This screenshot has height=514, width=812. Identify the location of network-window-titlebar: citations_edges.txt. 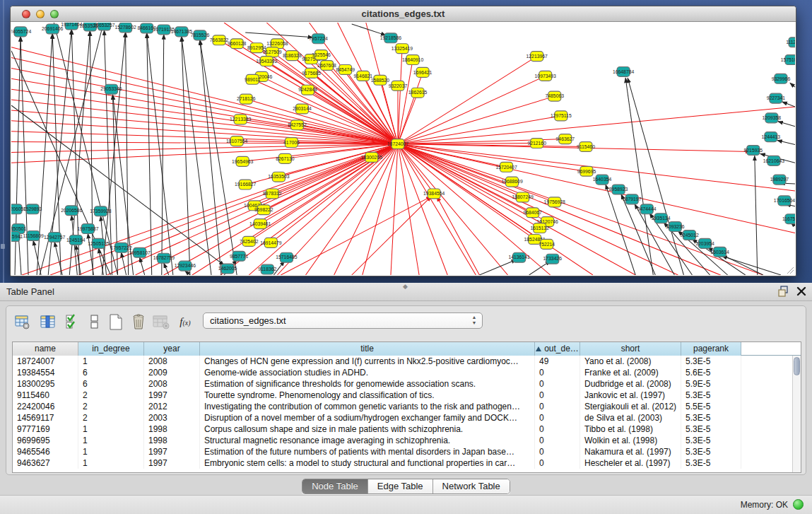
(403, 14).